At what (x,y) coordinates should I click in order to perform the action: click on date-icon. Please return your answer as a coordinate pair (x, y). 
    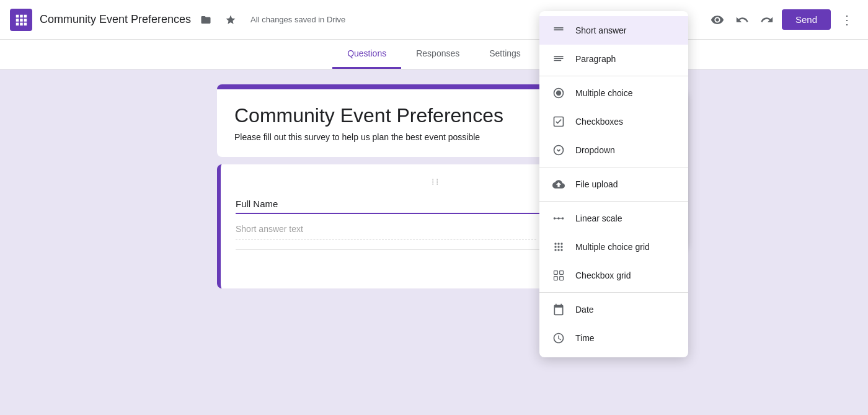
    Looking at the image, I should click on (559, 310).